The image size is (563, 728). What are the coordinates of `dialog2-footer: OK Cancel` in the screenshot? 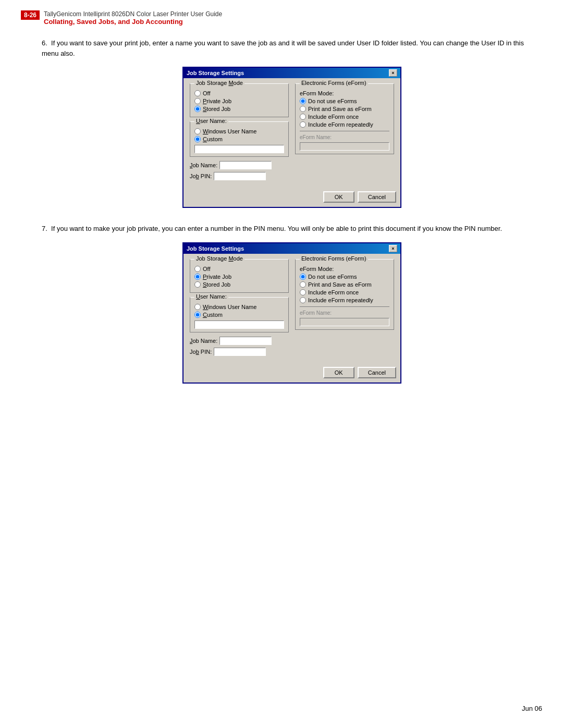 It's located at (292, 373).